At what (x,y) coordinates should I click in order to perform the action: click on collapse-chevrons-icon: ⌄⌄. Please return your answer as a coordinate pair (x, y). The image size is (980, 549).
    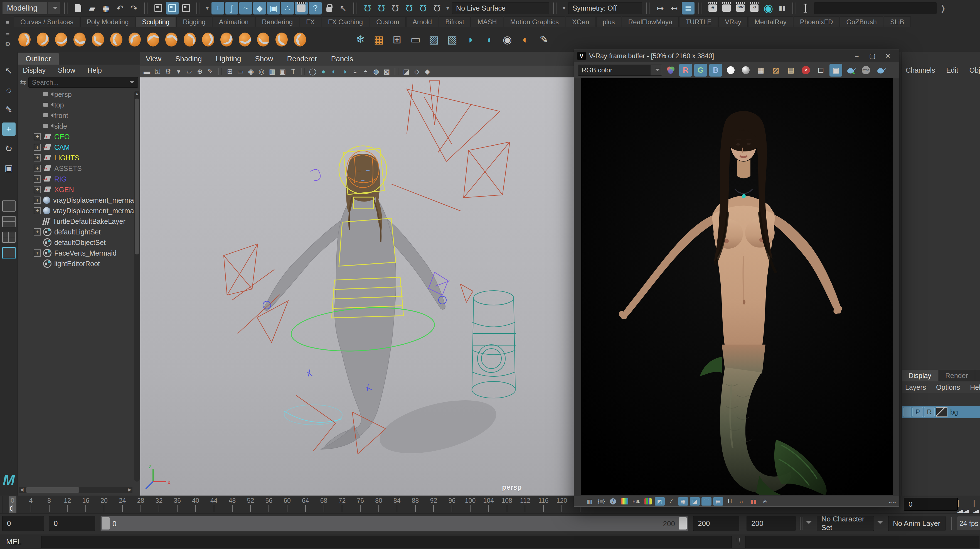
    Looking at the image, I should click on (892, 501).